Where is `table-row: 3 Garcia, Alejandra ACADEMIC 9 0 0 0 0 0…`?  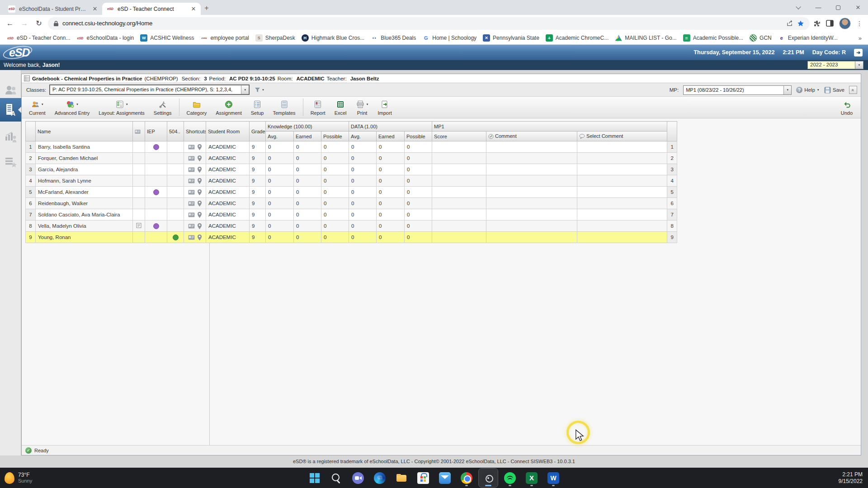 table-row: 3 Garcia, Alejandra ACADEMIC 9 0 0 0 0 0… is located at coordinates (352, 170).